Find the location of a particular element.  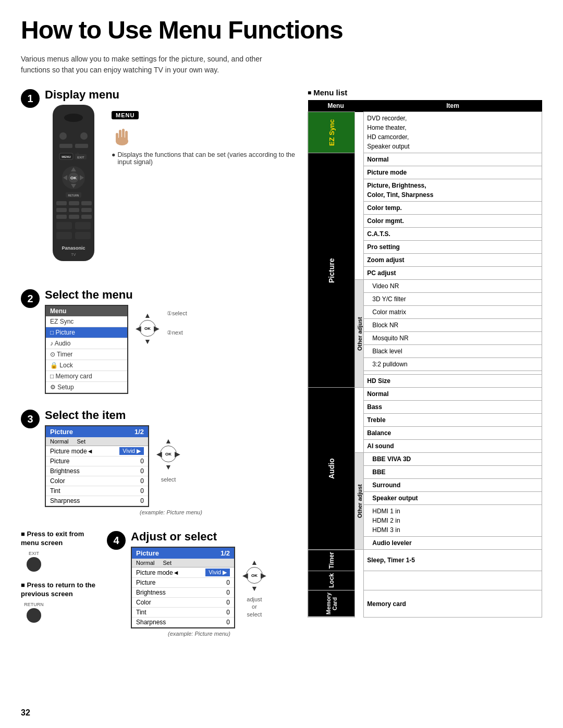

picture-row-color-3: Color 0 is located at coordinates (97, 482).